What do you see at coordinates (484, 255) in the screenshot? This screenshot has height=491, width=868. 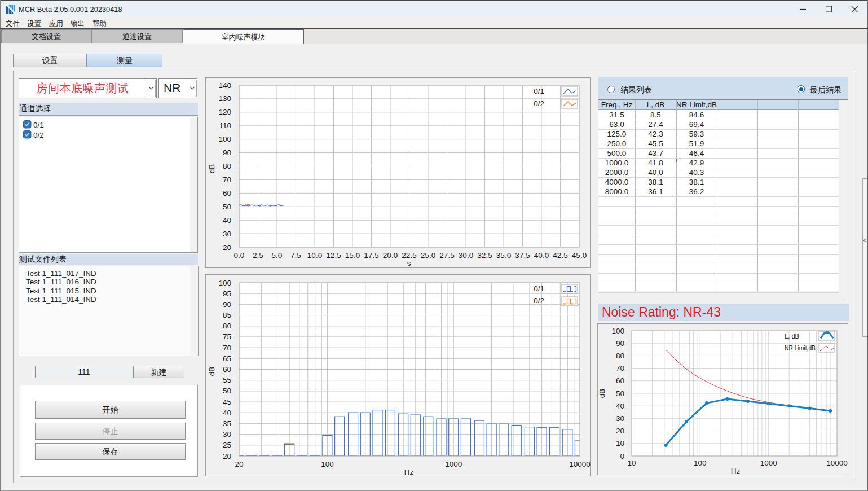 I see `svg-text: 32.5` at bounding box center [484, 255].